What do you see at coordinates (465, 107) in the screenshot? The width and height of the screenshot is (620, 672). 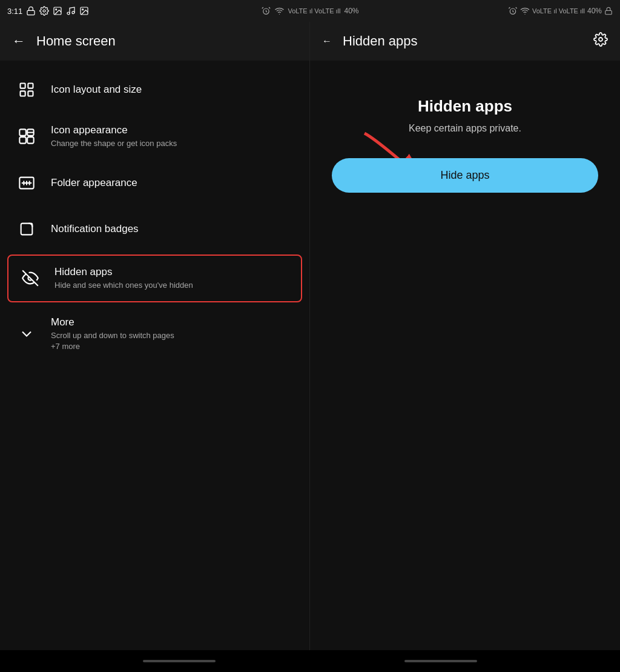 I see `hidden-apps-page-title: Hidden apps` at bounding box center [465, 107].